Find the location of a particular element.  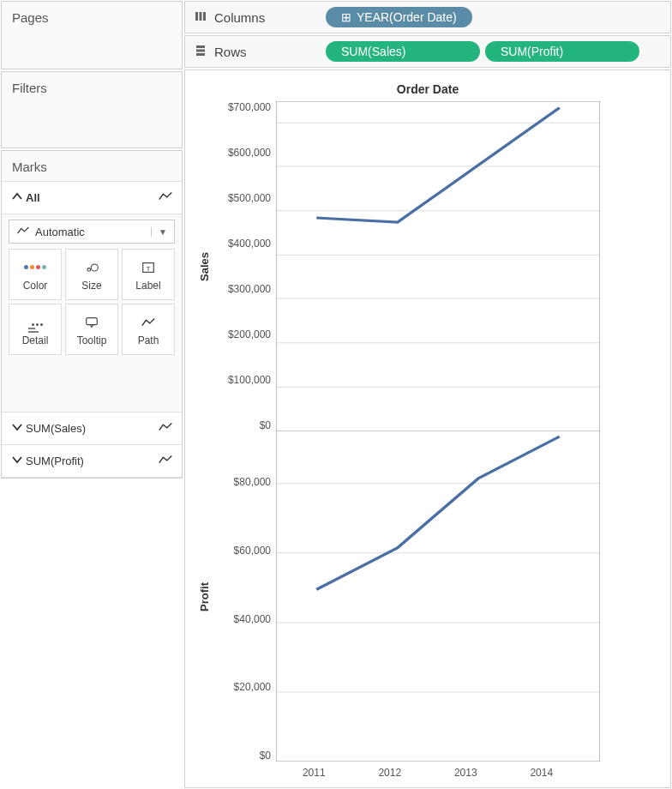

marks-title: Marks is located at coordinates (92, 166).